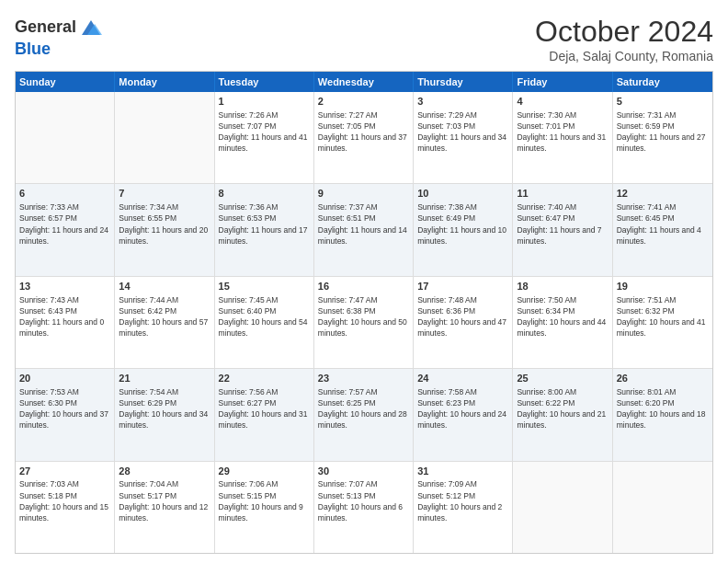 This screenshot has height=563, width=728. What do you see at coordinates (624, 31) in the screenshot?
I see `month-title: October 2024` at bounding box center [624, 31].